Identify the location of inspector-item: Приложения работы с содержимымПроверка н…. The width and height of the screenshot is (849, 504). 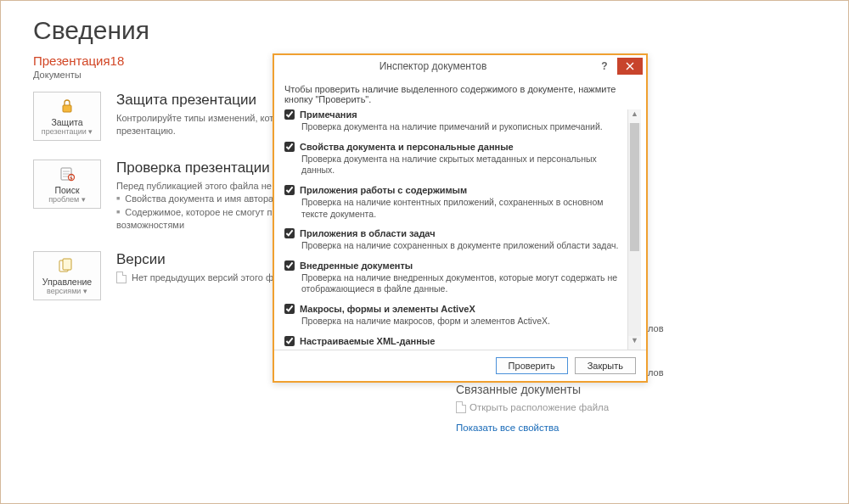
(456, 202).